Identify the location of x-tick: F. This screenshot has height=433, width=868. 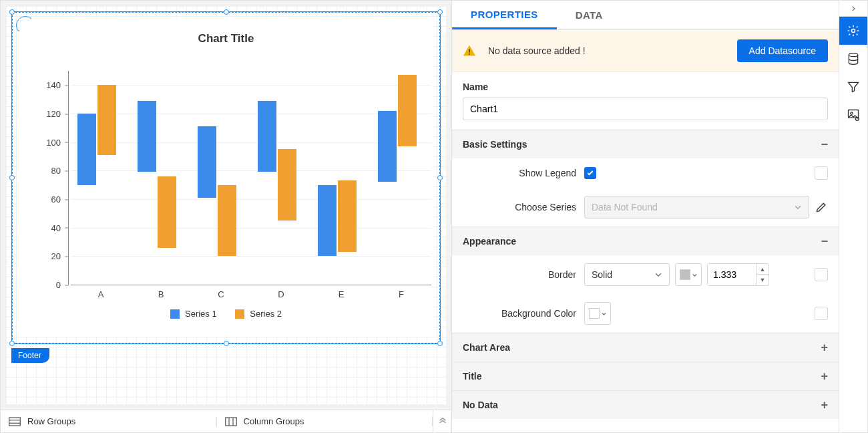
(401, 294).